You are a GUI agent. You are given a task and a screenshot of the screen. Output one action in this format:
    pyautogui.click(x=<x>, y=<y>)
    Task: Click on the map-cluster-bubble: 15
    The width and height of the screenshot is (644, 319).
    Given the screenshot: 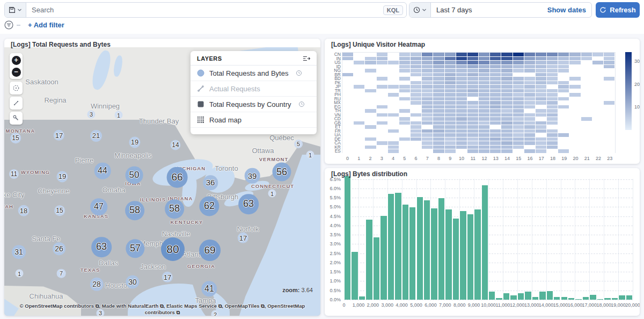 What is the action you would take?
    pyautogui.click(x=16, y=138)
    